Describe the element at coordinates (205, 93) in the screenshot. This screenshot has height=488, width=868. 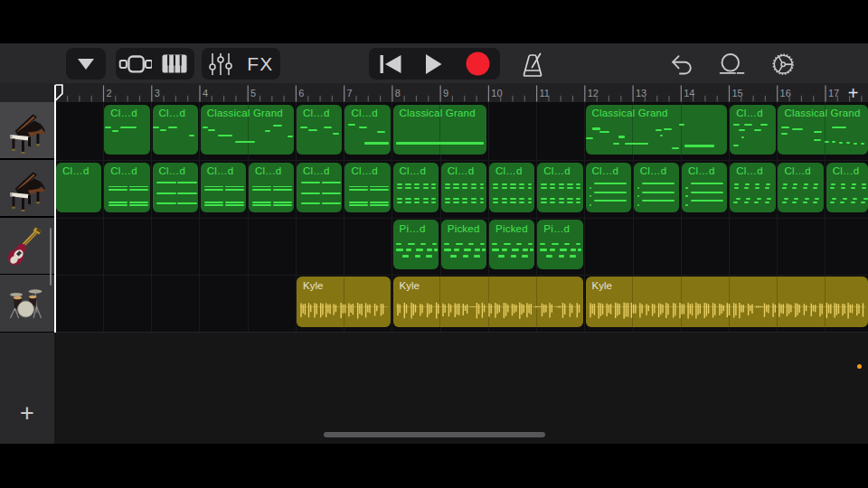
I see `svg-text: 4` at that location.